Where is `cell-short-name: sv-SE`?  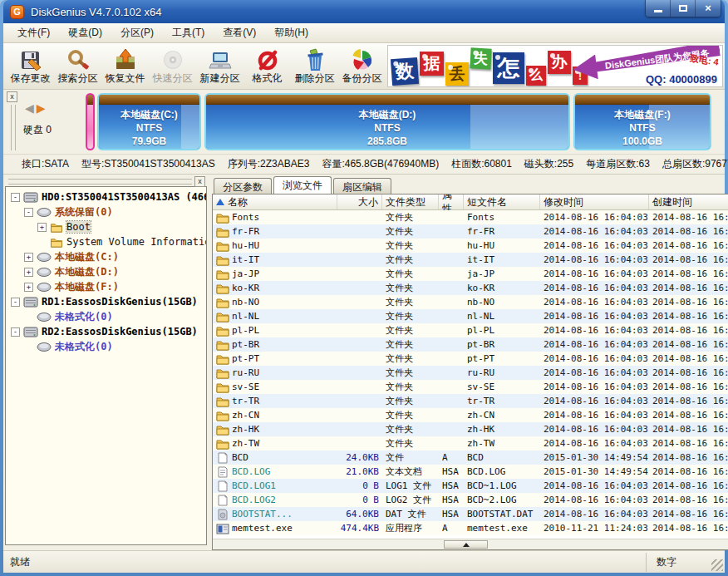 cell-short-name: sv-SE is located at coordinates (502, 387).